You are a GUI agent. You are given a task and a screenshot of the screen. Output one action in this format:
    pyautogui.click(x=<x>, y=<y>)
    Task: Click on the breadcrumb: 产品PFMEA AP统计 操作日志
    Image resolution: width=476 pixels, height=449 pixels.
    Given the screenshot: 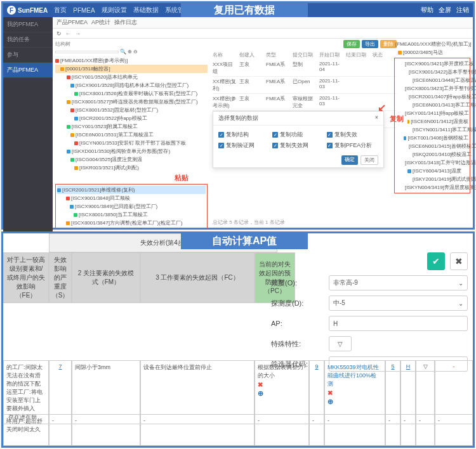 What is the action you would take?
    pyautogui.click(x=263, y=23)
    